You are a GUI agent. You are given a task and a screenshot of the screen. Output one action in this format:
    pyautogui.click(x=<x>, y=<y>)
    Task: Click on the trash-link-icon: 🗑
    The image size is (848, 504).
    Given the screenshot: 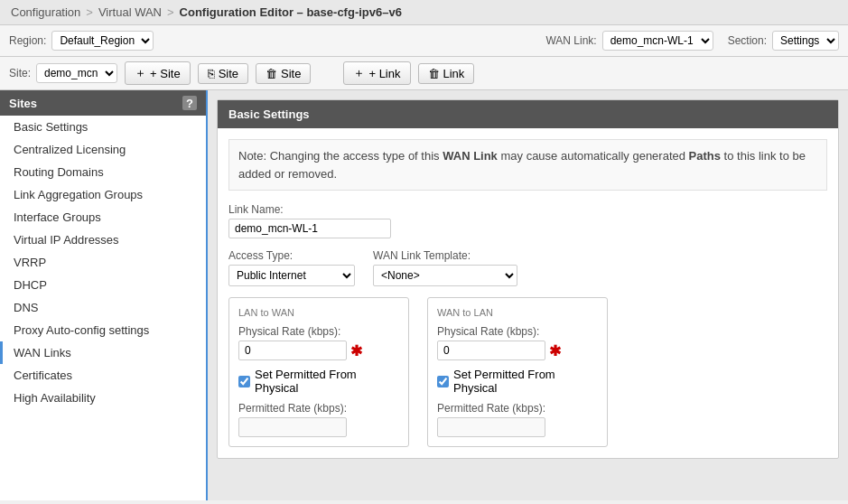 What is the action you would take?
    pyautogui.click(x=433, y=74)
    